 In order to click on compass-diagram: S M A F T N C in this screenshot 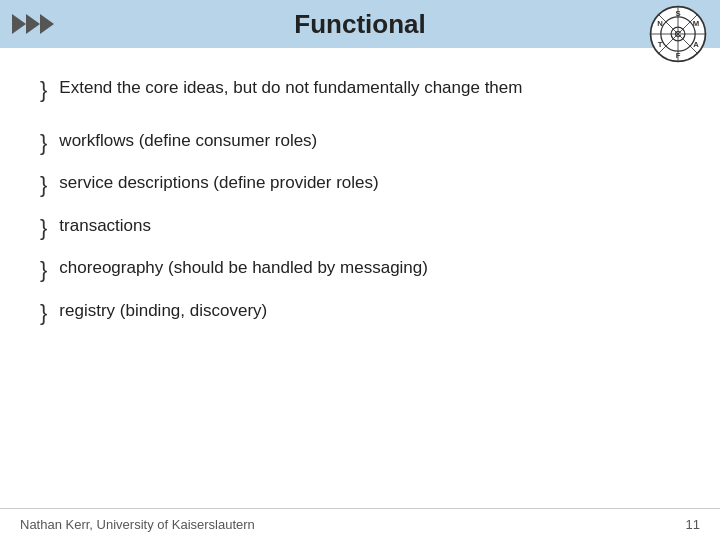, I will do `click(678, 36)`.